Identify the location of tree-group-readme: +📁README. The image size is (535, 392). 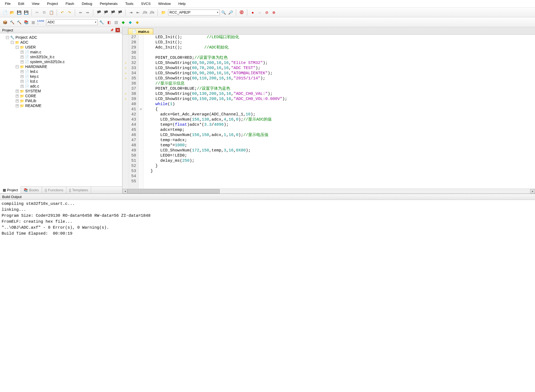
(61, 106).